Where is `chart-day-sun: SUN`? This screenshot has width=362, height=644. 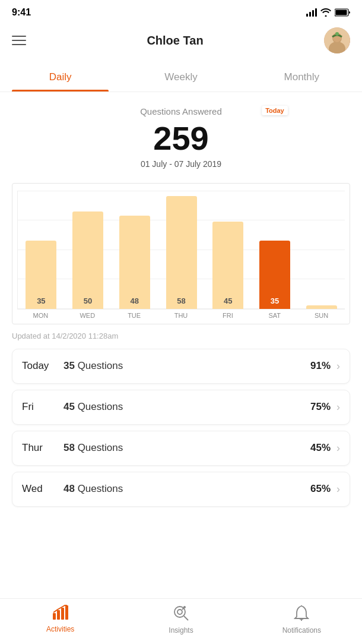
chart-day-sun: SUN is located at coordinates (322, 315).